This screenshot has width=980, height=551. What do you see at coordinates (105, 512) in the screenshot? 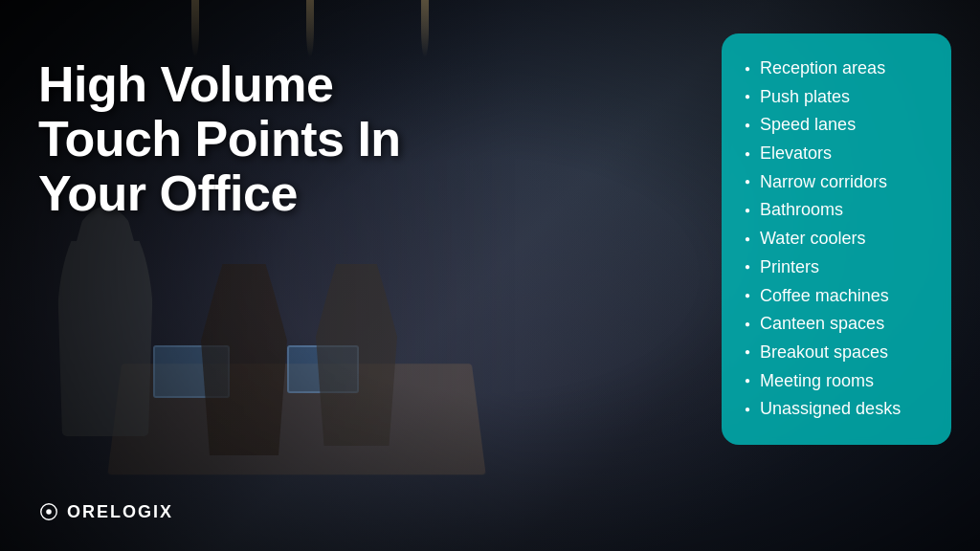
I see `logo-area: ORELOGIX` at bounding box center [105, 512].